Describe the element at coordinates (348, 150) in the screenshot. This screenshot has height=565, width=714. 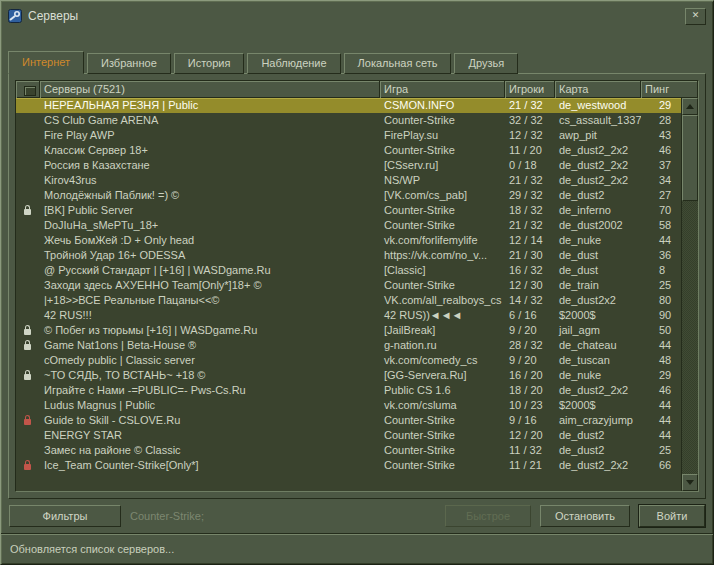
I see `server-row: Классик Сервер 18+ Counter-Strike 11 / 2…` at that location.